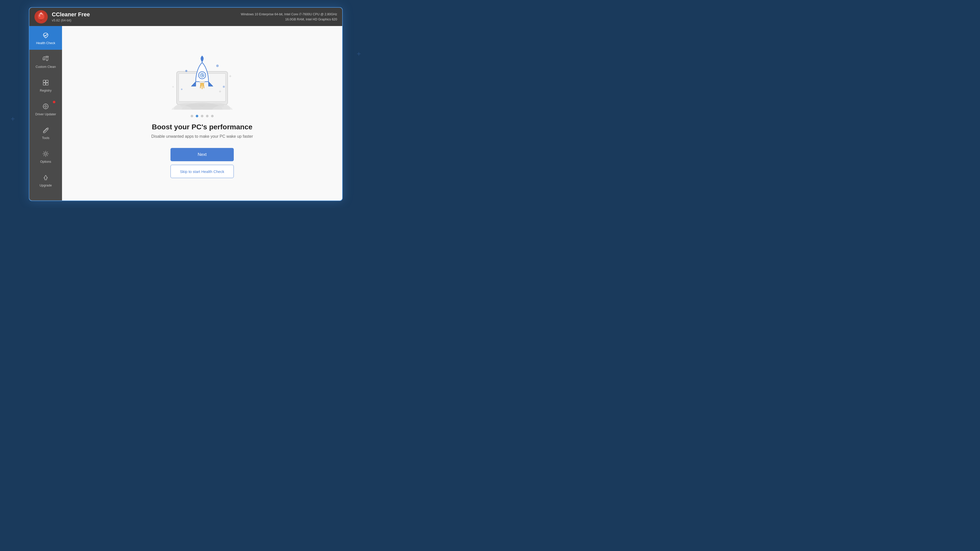 The image size is (980, 551). Describe the element at coordinates (46, 154) in the screenshot. I see `options-icon` at that location.